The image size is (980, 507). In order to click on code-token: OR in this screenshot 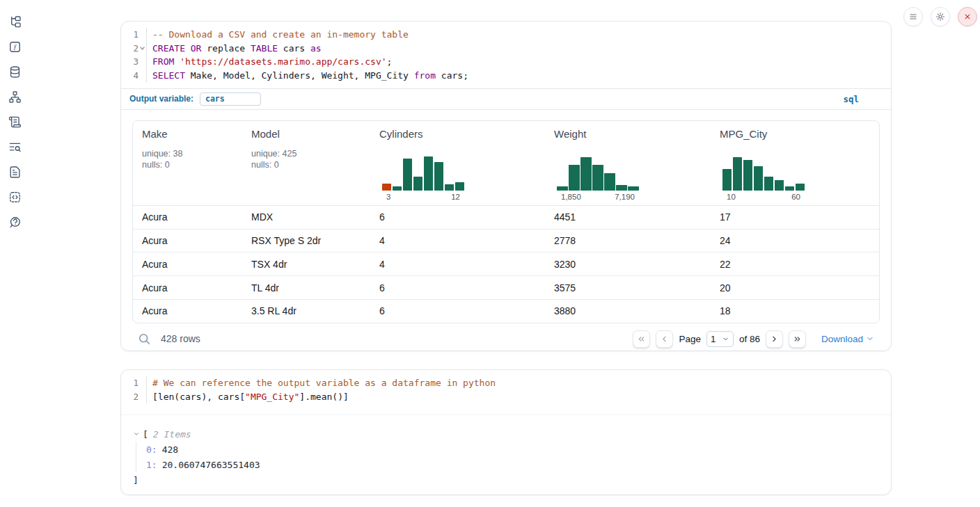, I will do `click(196, 49)`.